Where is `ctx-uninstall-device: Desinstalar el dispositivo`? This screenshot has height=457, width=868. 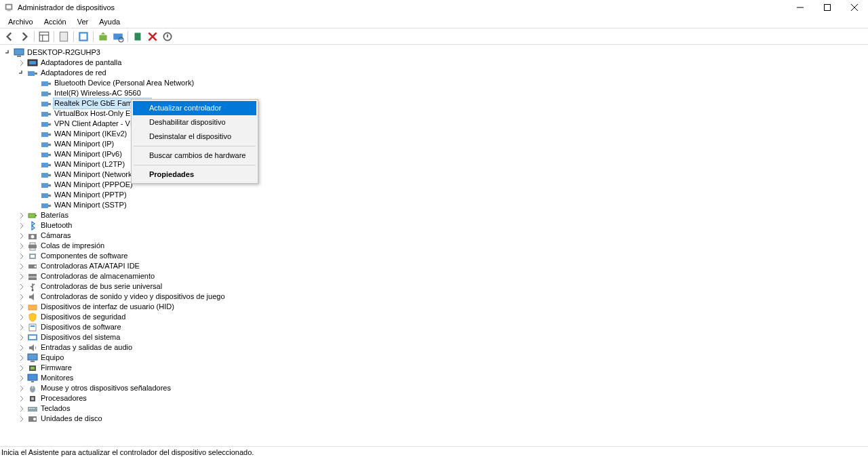 ctx-uninstall-device: Desinstalar el dispositivo is located at coordinates (195, 137).